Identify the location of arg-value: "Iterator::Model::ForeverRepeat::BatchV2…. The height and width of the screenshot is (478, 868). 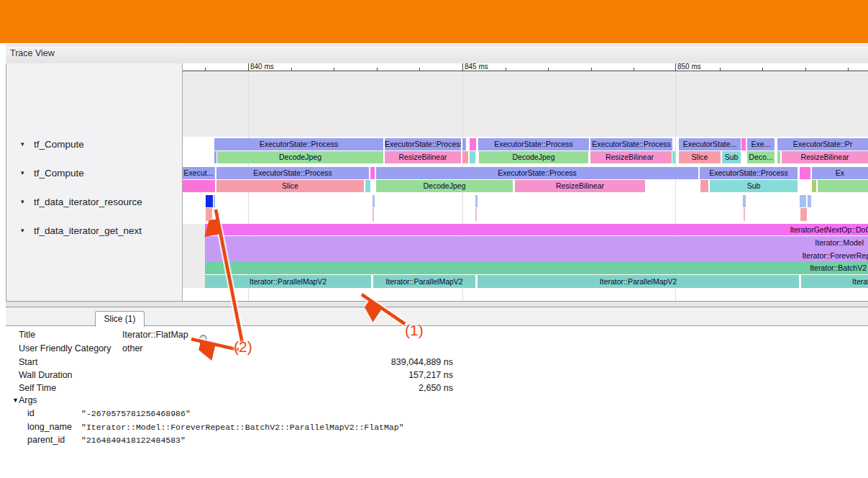
(243, 428).